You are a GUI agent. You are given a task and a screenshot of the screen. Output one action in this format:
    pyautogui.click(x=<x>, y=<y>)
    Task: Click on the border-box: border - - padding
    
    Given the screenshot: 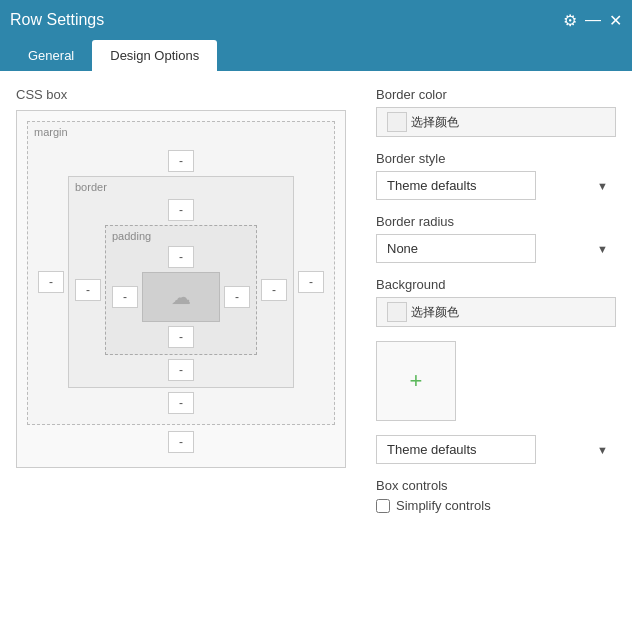 What is the action you would take?
    pyautogui.click(x=181, y=282)
    